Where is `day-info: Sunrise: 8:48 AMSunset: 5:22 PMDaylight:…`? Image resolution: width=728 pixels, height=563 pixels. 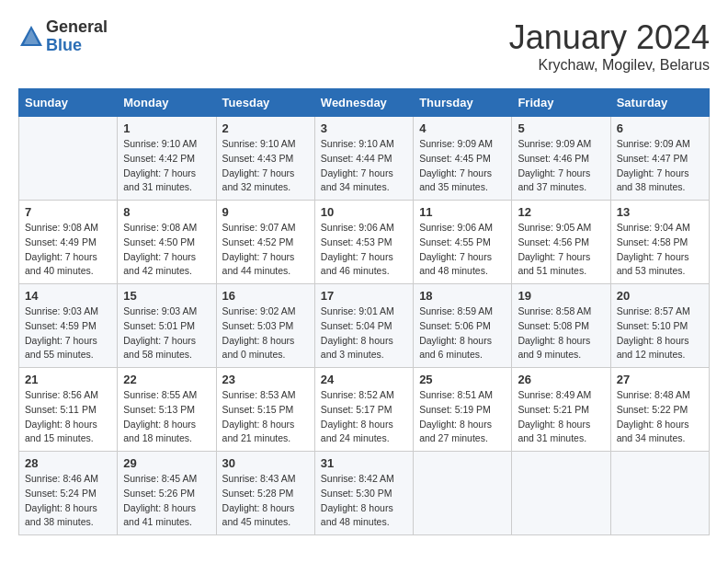
day-info: Sunrise: 8:48 AMSunset: 5:22 PMDaylight:… is located at coordinates (660, 418).